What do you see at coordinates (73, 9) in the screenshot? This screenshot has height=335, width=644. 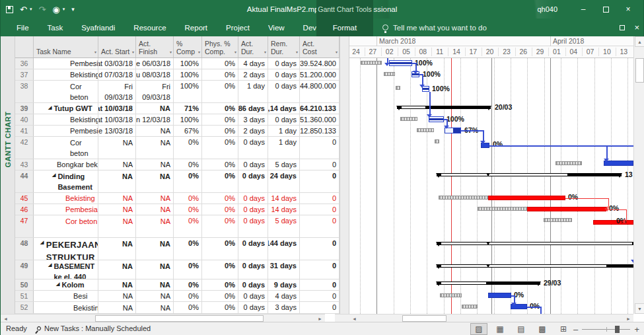 I see `customize-qat-icon: ▾` at bounding box center [73, 9].